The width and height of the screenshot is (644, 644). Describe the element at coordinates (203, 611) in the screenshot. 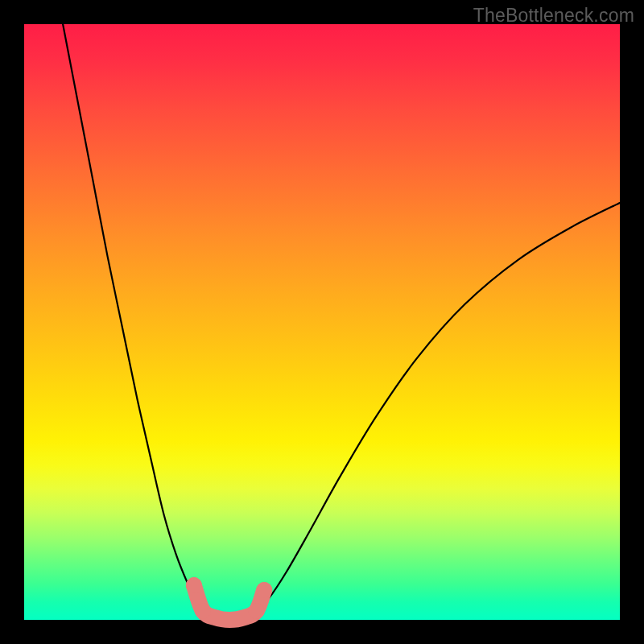

I see `valley-highlight-bead-left-lower` at that location.